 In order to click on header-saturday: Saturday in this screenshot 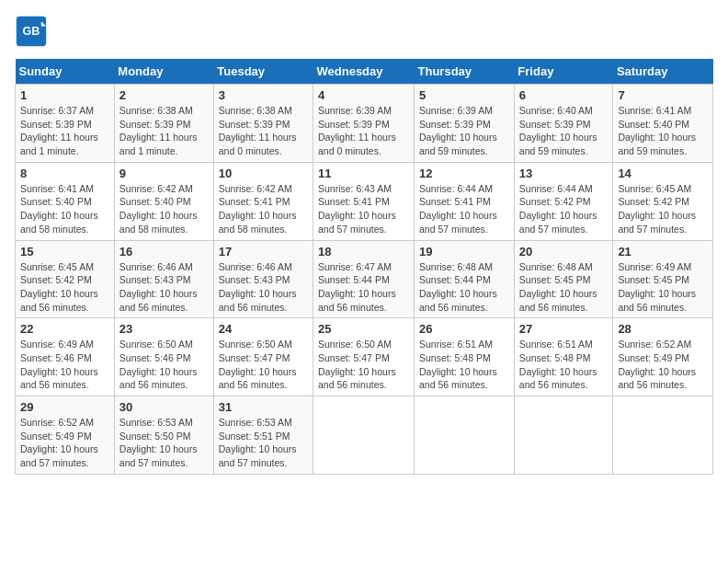, I will do `click(664, 72)`.